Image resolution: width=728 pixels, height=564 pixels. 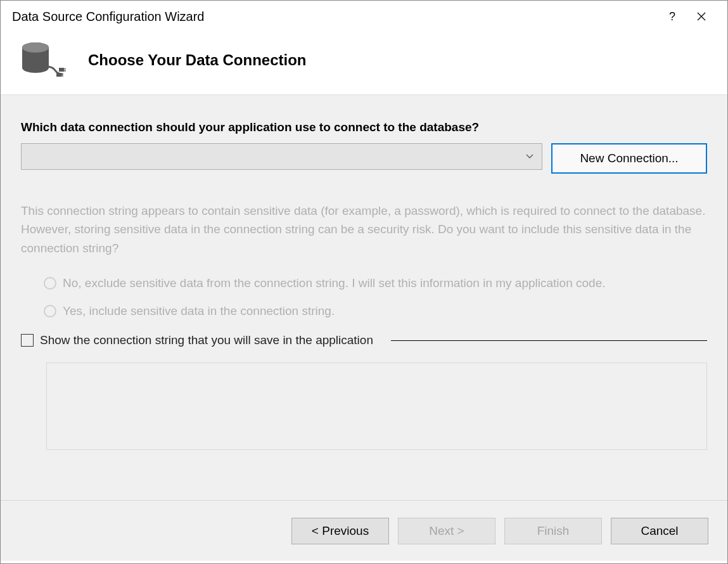 I want to click on expand-box-icon, so click(x=27, y=340).